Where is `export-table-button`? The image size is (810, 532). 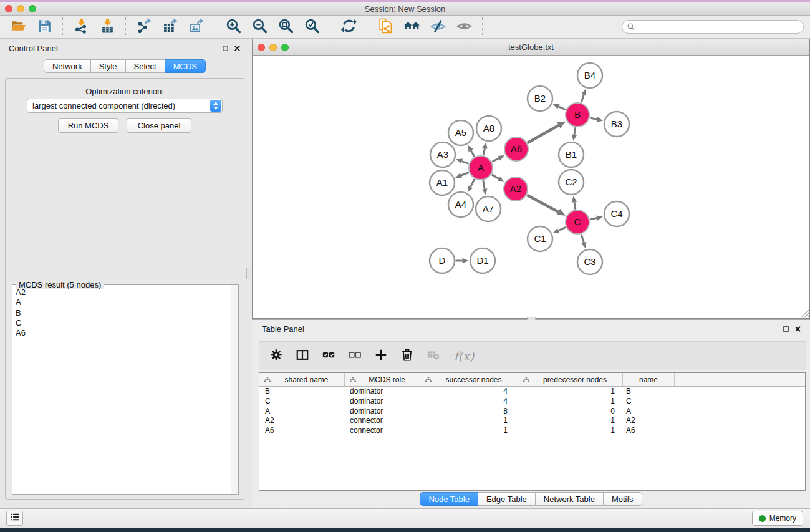 export-table-button is located at coordinates (170, 27).